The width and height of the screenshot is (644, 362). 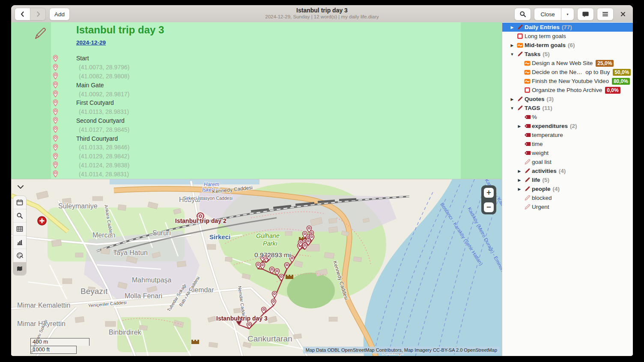 I want to click on entry-location-name: First Coutyard, so click(x=95, y=103).